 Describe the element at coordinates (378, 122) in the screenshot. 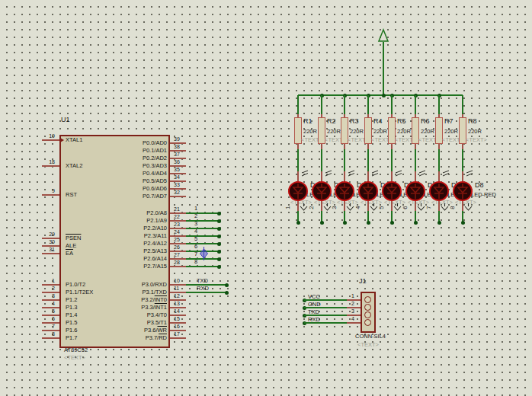

I see `resistor-ref: R4` at that location.